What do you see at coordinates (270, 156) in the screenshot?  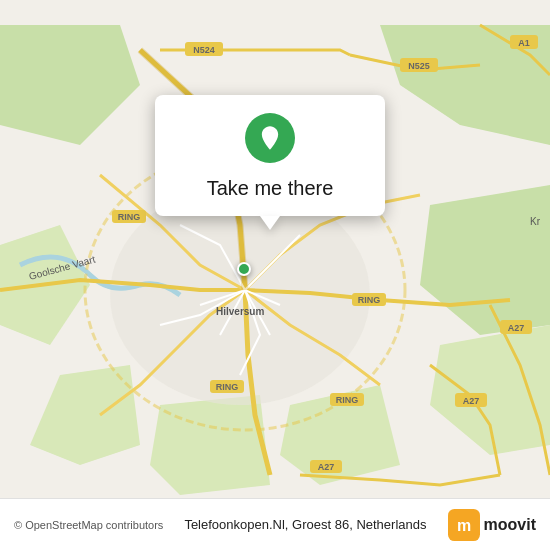 I see `popup-card: Take me there` at bounding box center [270, 156].